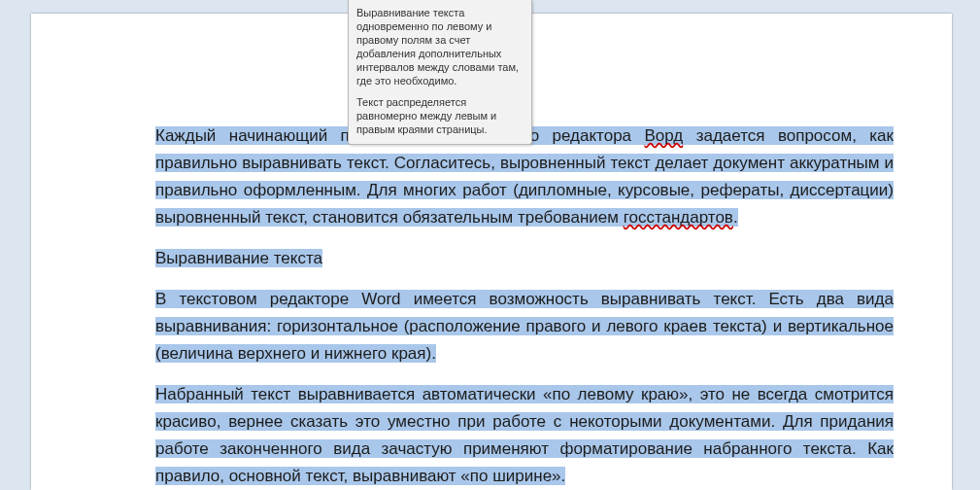 The height and width of the screenshot is (490, 980). Describe the element at coordinates (736, 218) in the screenshot. I see `text-run: .` at that location.